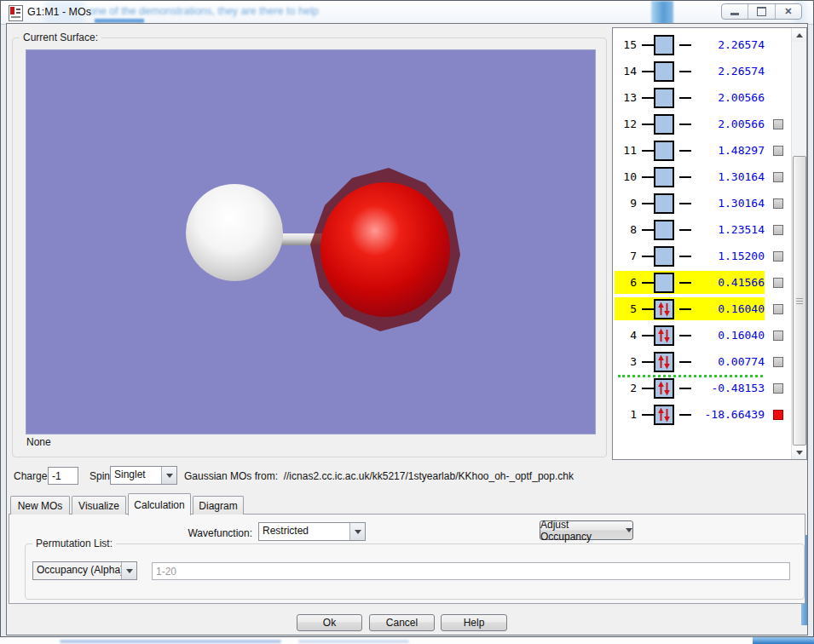 This screenshot has height=644, width=814. What do you see at coordinates (312, 532) in the screenshot?
I see `wavefunction-select: Restricted` at bounding box center [312, 532].